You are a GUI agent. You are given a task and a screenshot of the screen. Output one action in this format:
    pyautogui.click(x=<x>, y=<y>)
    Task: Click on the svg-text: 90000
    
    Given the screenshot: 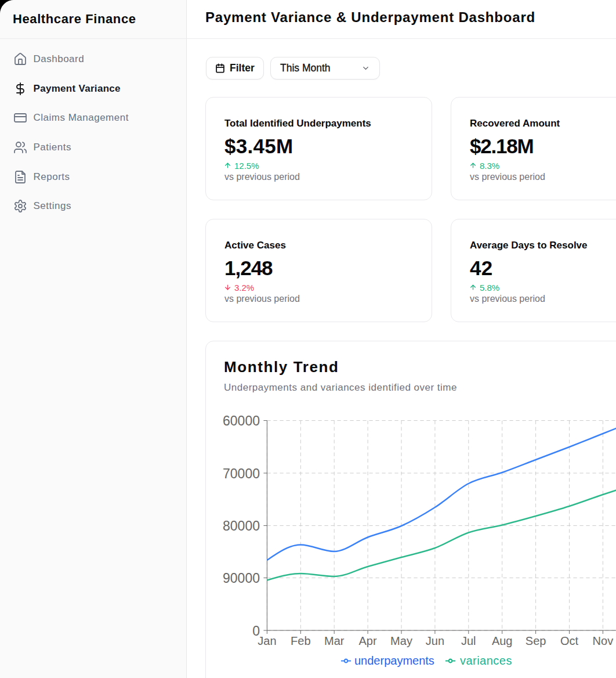 What is the action you would take?
    pyautogui.click(x=241, y=578)
    